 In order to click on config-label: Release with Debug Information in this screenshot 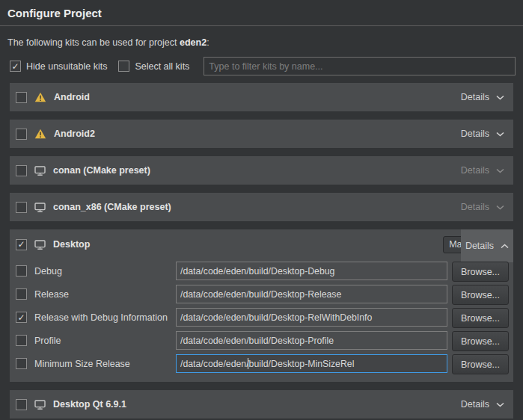, I will do `click(101, 318)`.